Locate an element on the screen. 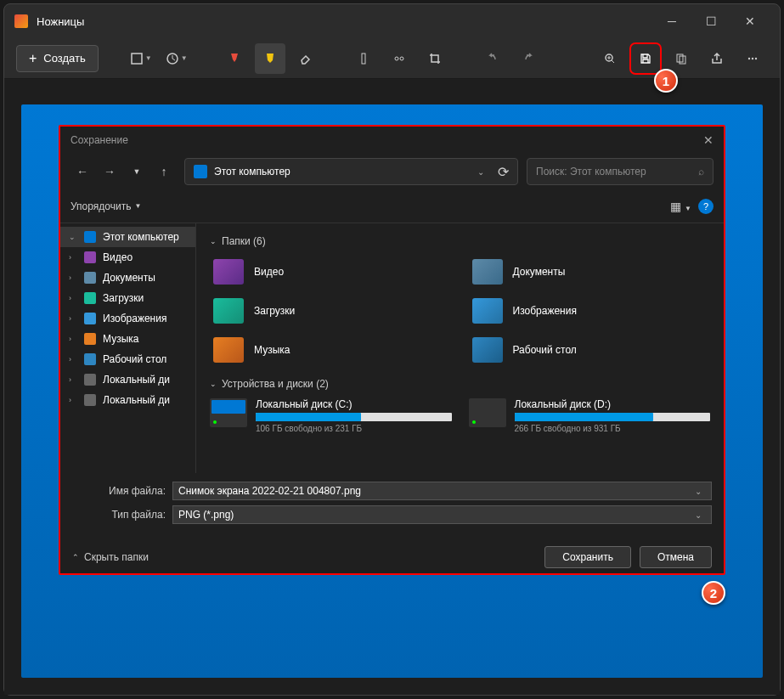  folder-label: Документы is located at coordinates (539, 272).